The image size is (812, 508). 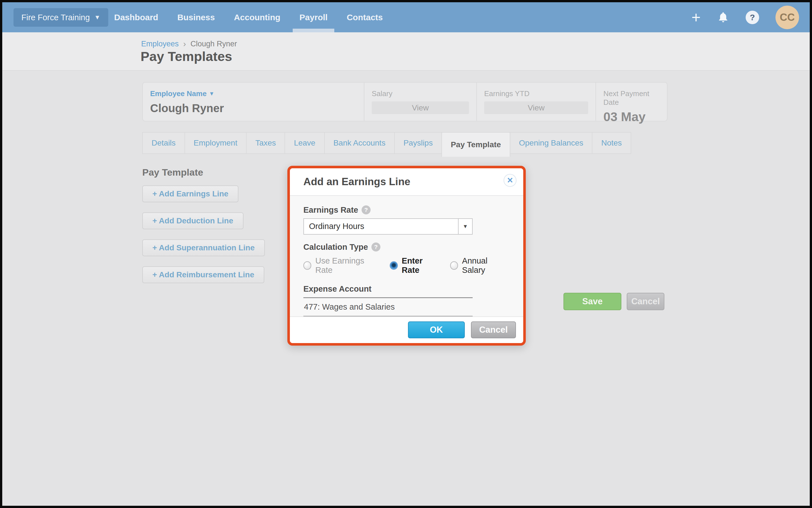 What do you see at coordinates (196, 17) in the screenshot?
I see `nav-item-label: Business` at bounding box center [196, 17].